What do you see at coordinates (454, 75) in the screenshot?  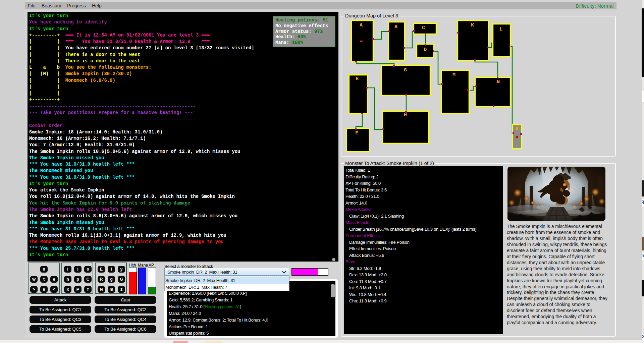 I see `svg-text: M` at bounding box center [454, 75].